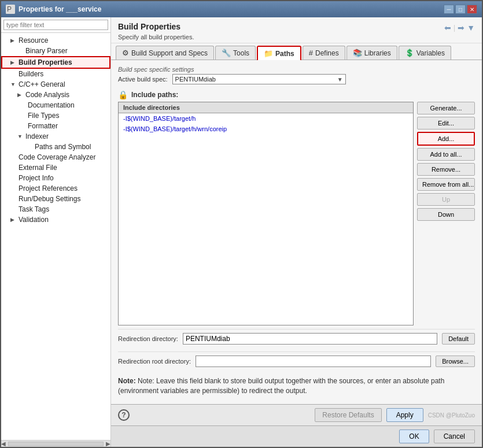 This screenshot has width=483, height=448. What do you see at coordinates (472, 9) in the screenshot?
I see `close-button: ✕` at bounding box center [472, 9].